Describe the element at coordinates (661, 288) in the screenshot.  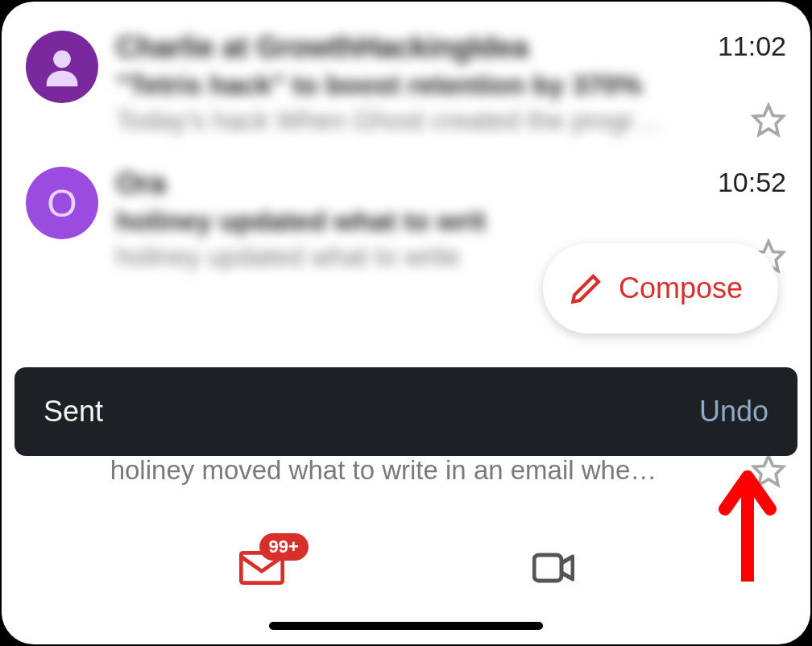
I see `compose-button: Compose` at that location.